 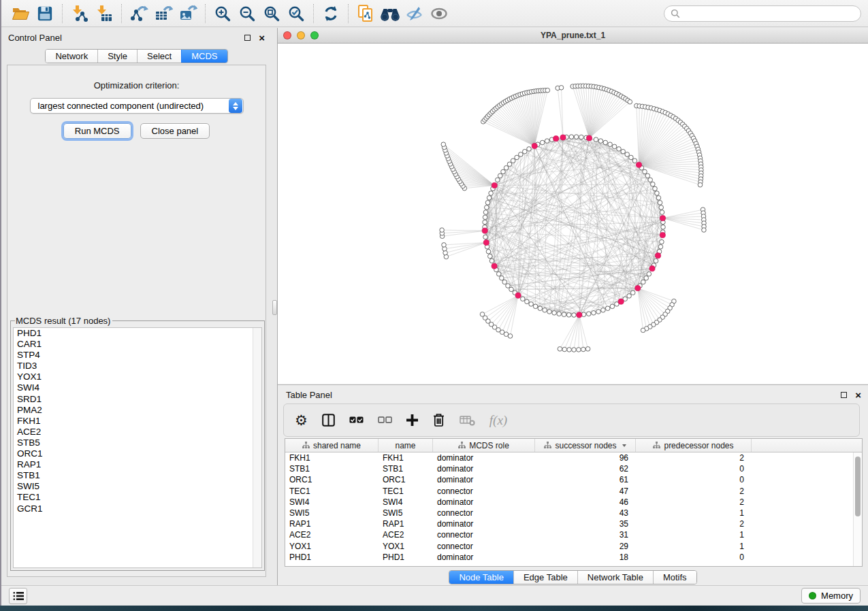 What do you see at coordinates (585, 557) in the screenshot?
I see `table-cell: 18` at bounding box center [585, 557].